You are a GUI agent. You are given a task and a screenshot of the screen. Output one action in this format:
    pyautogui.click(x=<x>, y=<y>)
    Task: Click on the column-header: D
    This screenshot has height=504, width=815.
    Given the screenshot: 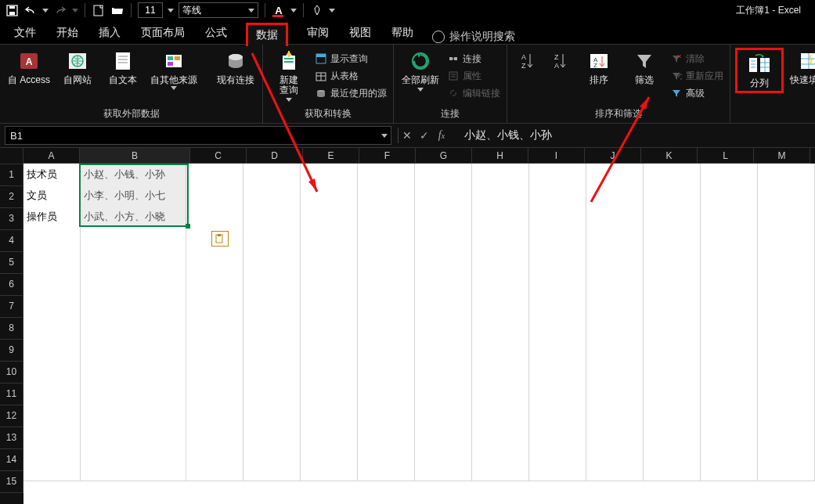 What is the action you would take?
    pyautogui.click(x=275, y=156)
    